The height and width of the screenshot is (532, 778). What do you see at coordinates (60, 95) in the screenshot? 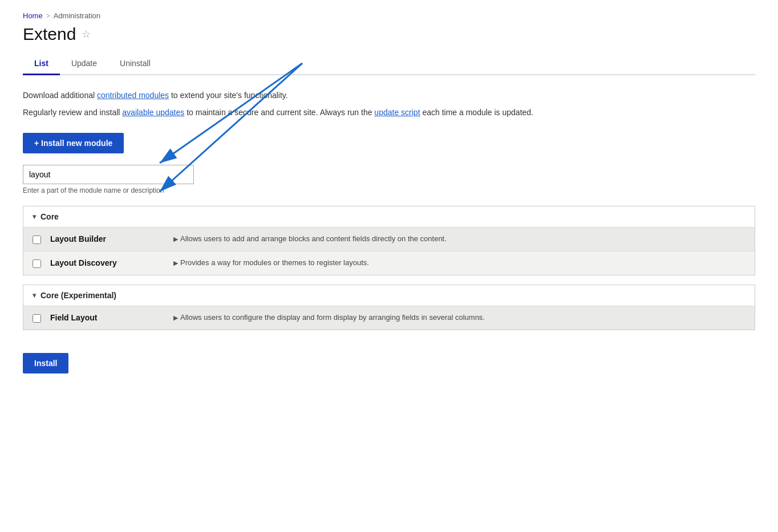
I see `info-line1-prefix: Download additional` at bounding box center [60, 95].